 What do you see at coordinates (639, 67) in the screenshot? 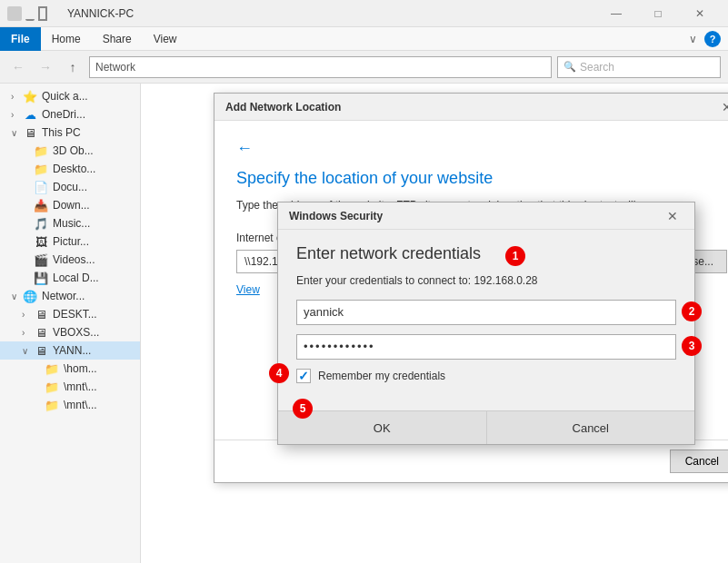
I see `search-bar: 🔍 Search` at bounding box center [639, 67].